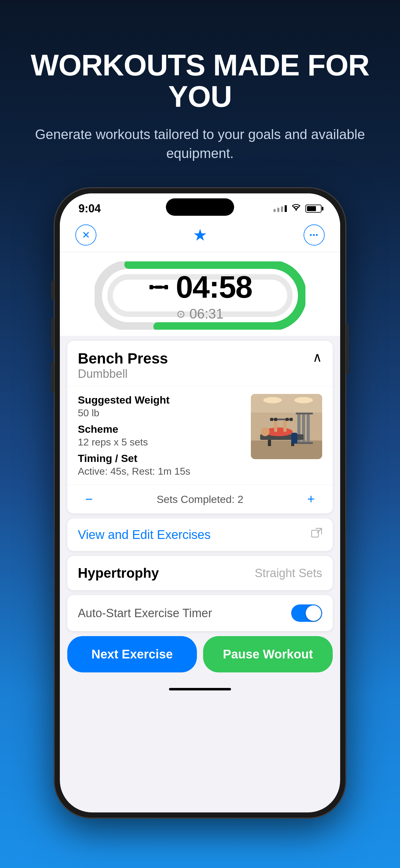 This screenshot has height=868, width=400. Describe the element at coordinates (347, 349) in the screenshot. I see `phone-power-button` at that location.